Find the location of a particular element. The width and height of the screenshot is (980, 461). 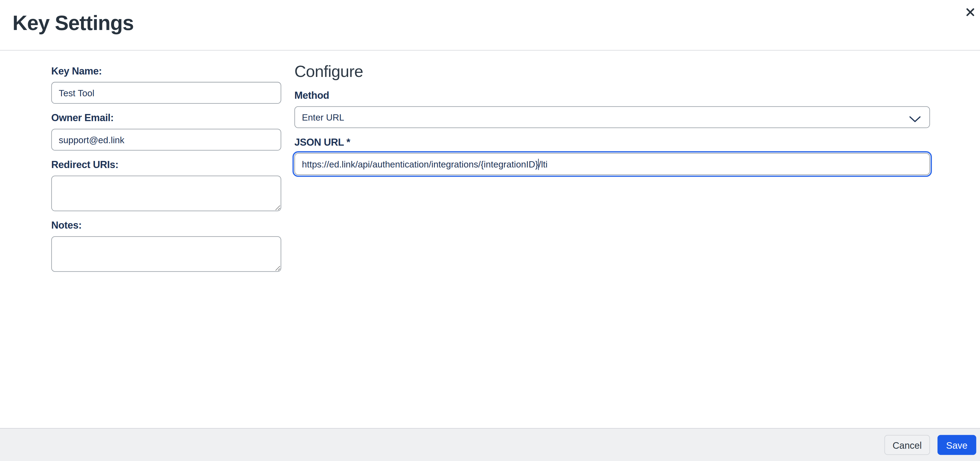

notes-textarea is located at coordinates (166, 254).